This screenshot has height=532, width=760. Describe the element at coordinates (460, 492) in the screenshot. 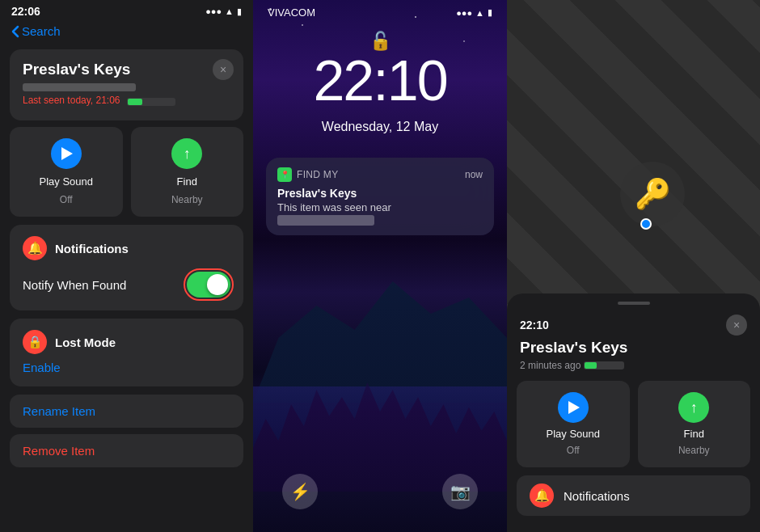

I see `camera-button: 📷` at that location.